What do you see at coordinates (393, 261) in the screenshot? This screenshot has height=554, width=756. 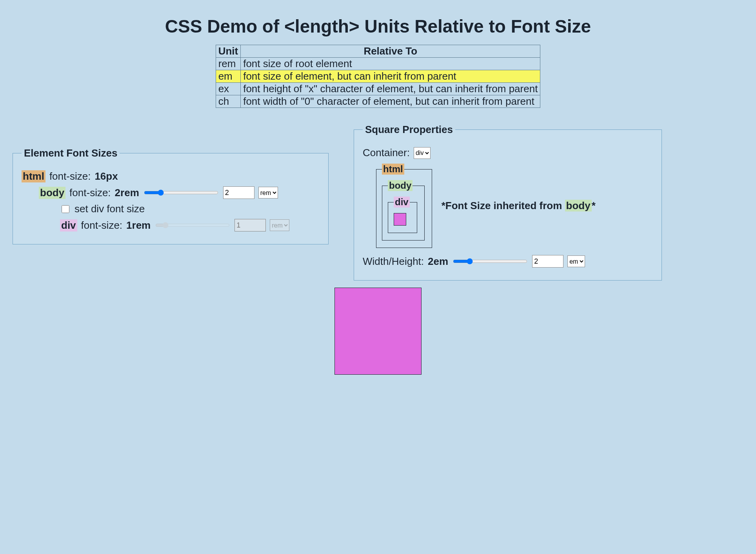 I see `wh-label: Width/Height:` at bounding box center [393, 261].